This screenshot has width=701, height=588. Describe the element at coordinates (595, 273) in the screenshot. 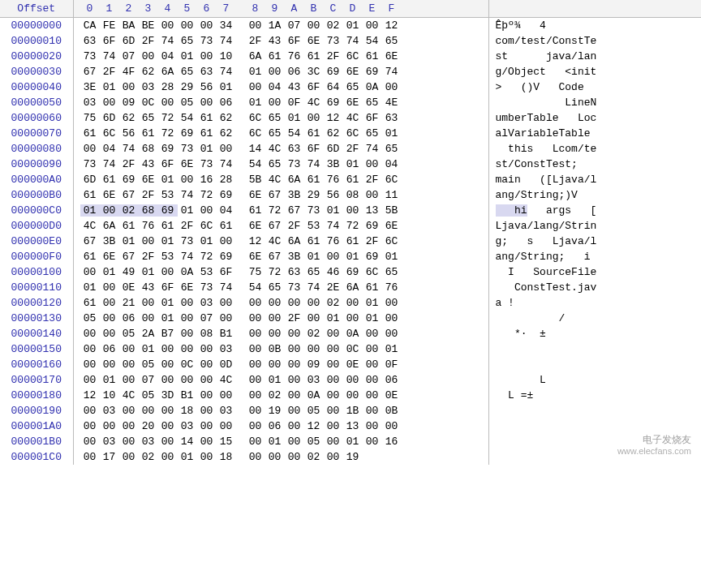

I see `ascii-cell: I SourceFile` at that location.